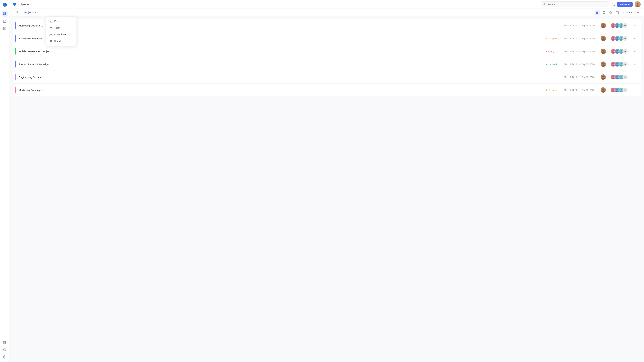 This screenshot has width=644, height=362. I want to click on project-name: Marketing Campaigns, so click(281, 90).